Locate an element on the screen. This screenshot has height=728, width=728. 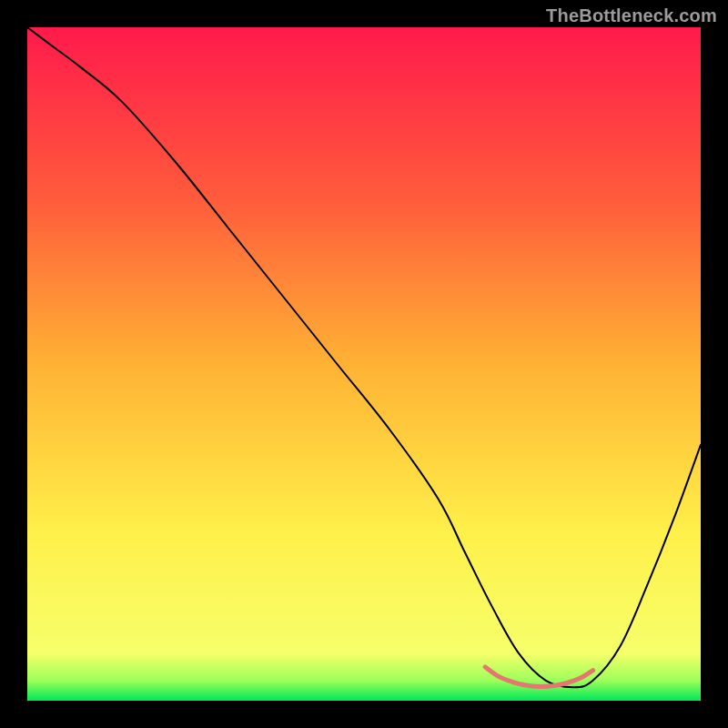
attribution-text: TheBottleneck.com is located at coordinates (632, 16).